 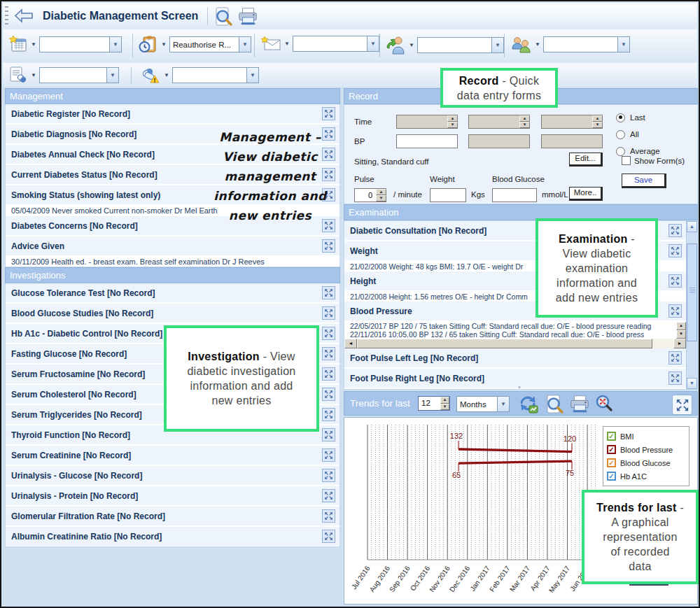 What do you see at coordinates (525, 125) in the screenshot?
I see `time2-down-icon: ▼` at bounding box center [525, 125].